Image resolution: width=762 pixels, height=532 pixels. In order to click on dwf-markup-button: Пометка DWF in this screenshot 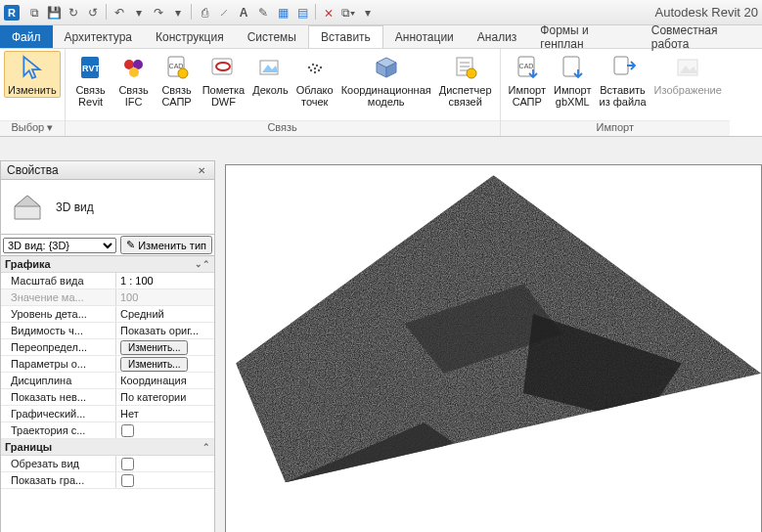, I will do `click(224, 80)`.